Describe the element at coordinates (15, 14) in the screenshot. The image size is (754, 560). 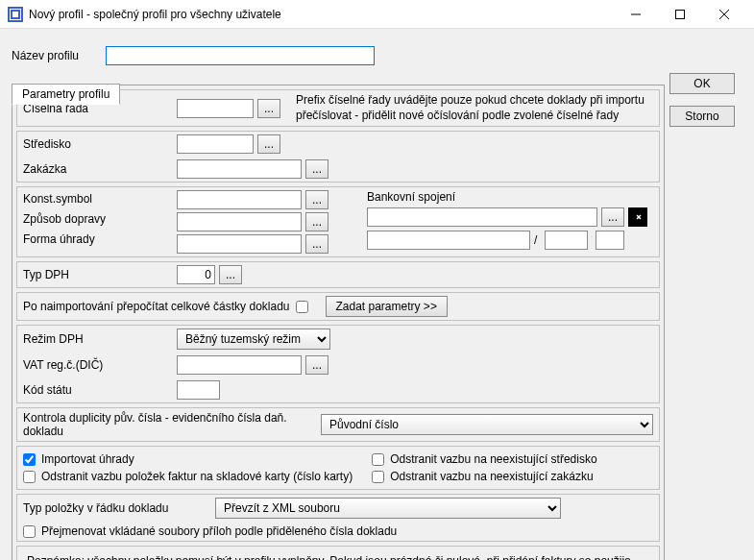
I see `app-icon` at that location.